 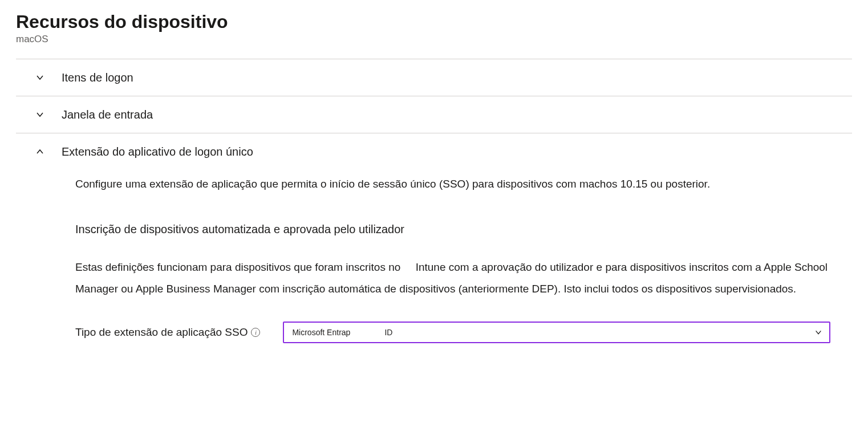 I want to click on section-login-window: Janela de entrada, so click(x=434, y=115).